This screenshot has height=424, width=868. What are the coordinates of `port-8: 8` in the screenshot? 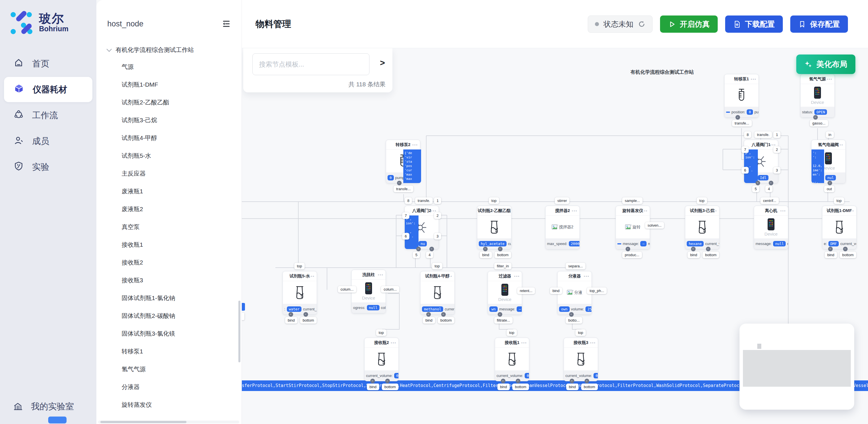 It's located at (408, 201).